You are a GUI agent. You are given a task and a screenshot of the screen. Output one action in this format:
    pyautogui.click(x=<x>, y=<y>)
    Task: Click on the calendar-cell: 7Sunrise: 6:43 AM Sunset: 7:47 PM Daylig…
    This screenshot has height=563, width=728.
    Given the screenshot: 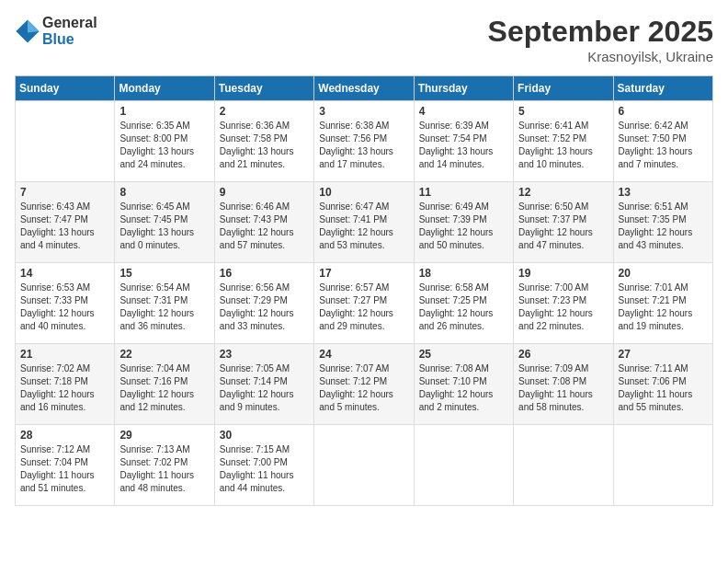 What is the action you would take?
    pyautogui.click(x=65, y=223)
    